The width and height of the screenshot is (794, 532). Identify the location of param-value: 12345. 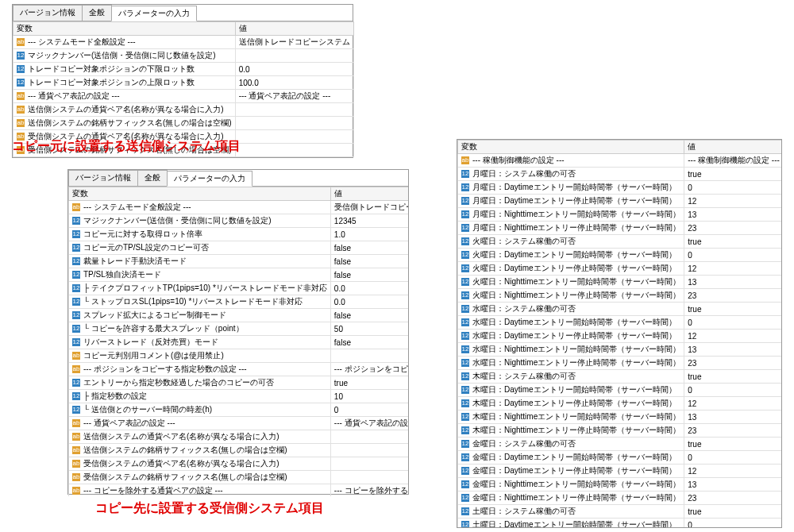
(369, 221).